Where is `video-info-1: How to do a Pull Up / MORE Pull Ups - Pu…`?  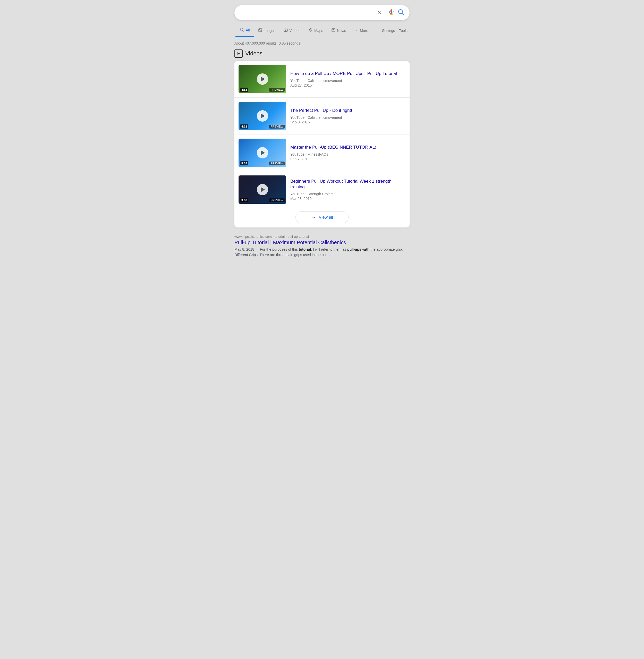 video-info-1: How to do a Pull Up / MORE Pull Ups - Pu… is located at coordinates (348, 79).